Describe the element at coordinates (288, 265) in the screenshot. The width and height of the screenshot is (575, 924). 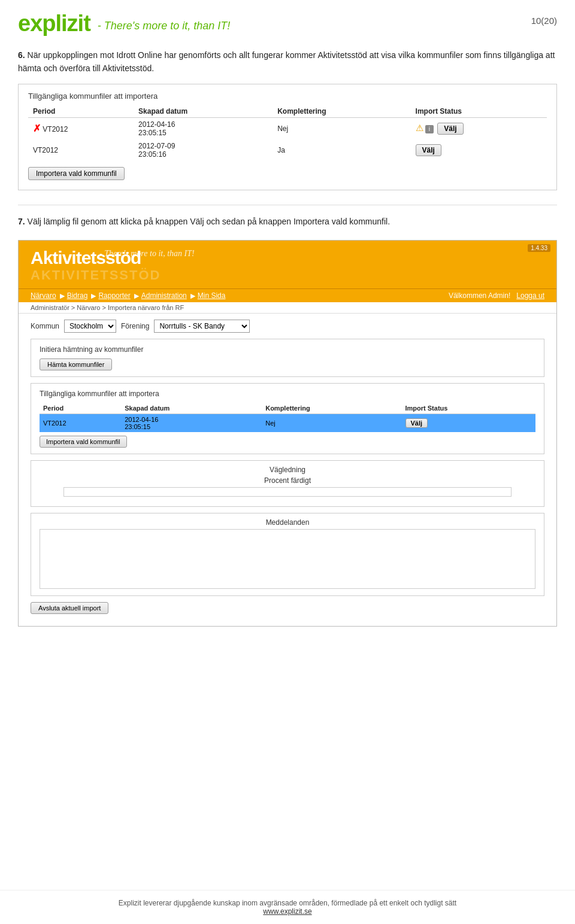
I see `app-header: 1.4.33 Aktivitetsstöd - There's more to …` at that location.